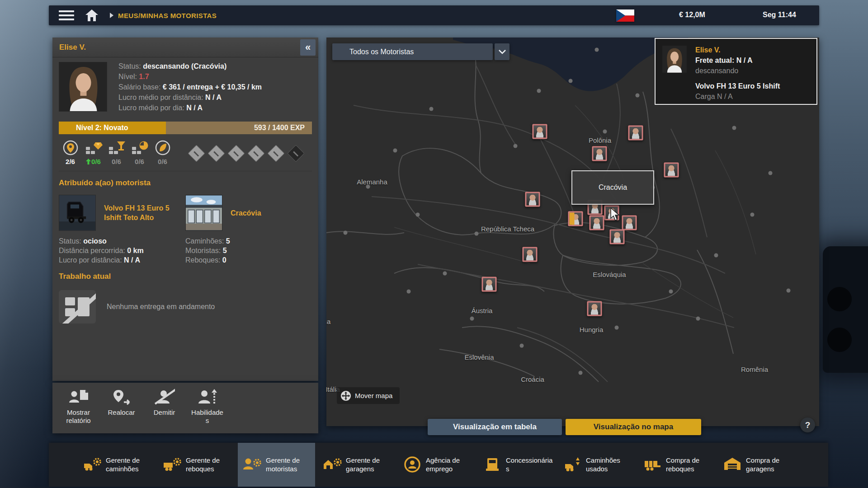 The image size is (868, 488). Describe the element at coordinates (208, 417) in the screenshot. I see `action-label: Habilidades` at that location.